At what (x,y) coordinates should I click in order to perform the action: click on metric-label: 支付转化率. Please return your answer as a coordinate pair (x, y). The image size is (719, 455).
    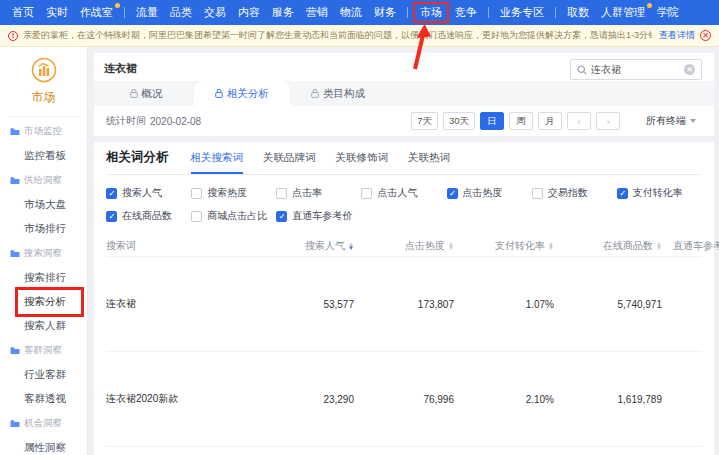
    Looking at the image, I should click on (658, 193).